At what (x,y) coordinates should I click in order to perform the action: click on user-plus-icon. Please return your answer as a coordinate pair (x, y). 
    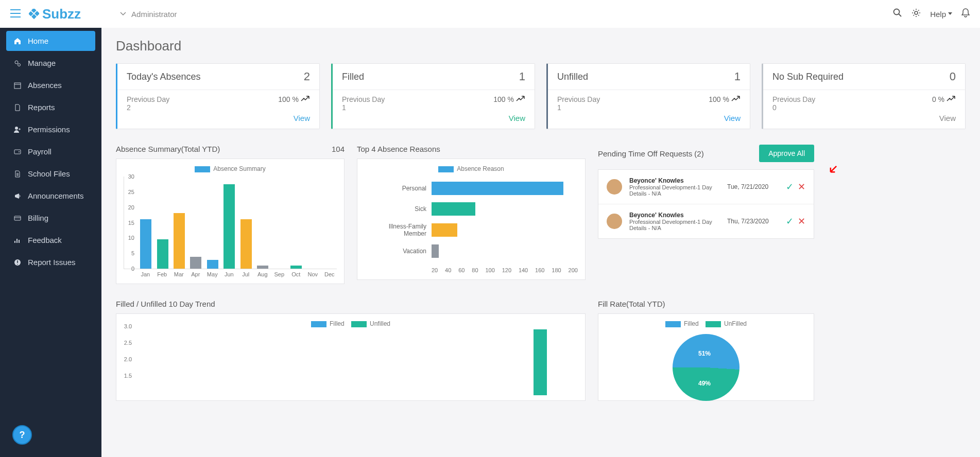
    Looking at the image, I should click on (18, 130).